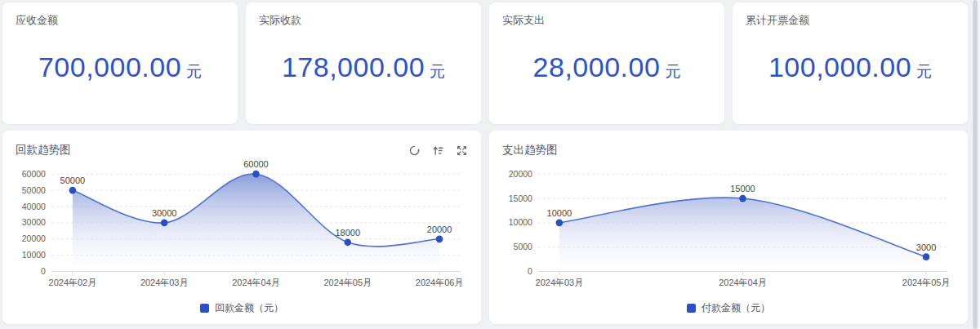 The width and height of the screenshot is (980, 329). What do you see at coordinates (850, 64) in the screenshot?
I see `stat-card-invoiced-total: 累计开票金额 100,000.00 元` at bounding box center [850, 64].